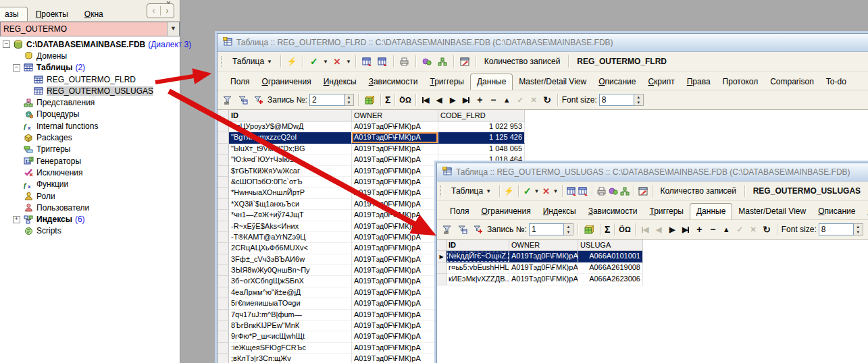 Image resolution: width=868 pixels, height=363 pixels. Describe the element at coordinates (442, 256) in the screenshot. I see `row-selector: ▶` at that location.